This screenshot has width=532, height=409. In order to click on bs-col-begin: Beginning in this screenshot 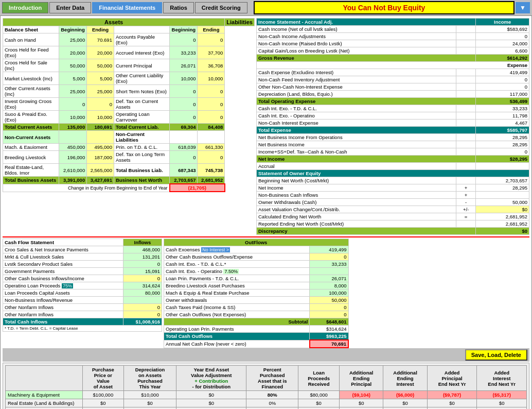, I will do `click(73, 30)`.